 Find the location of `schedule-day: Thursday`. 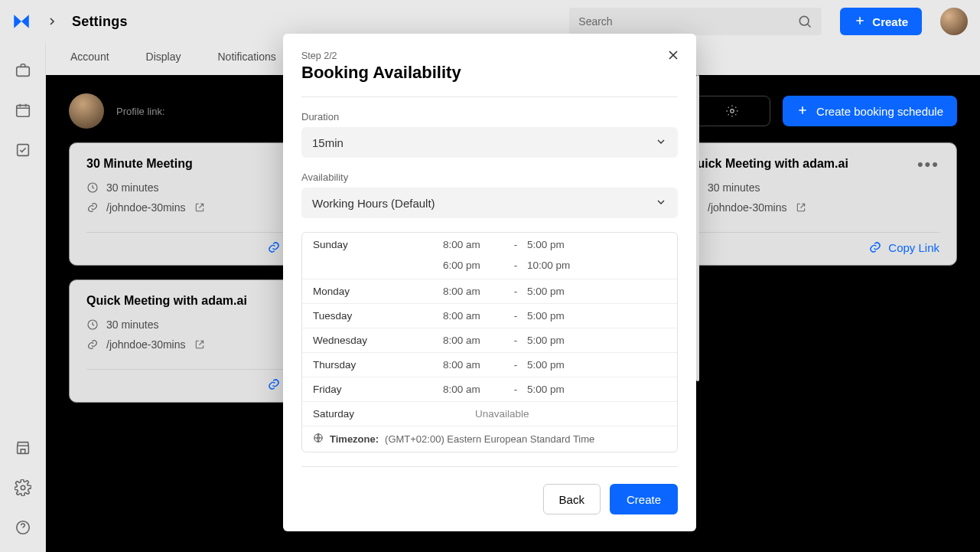

schedule-day: Thursday is located at coordinates (378, 364).